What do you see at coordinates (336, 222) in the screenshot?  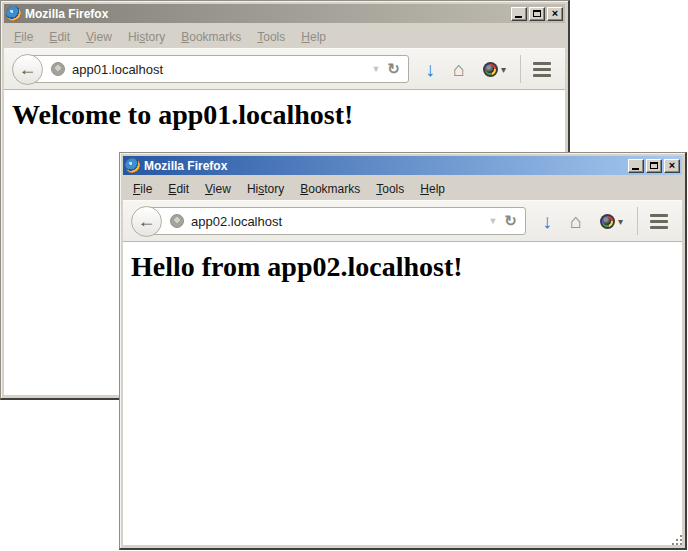 I see `url-input: app02.localhost` at bounding box center [336, 222].